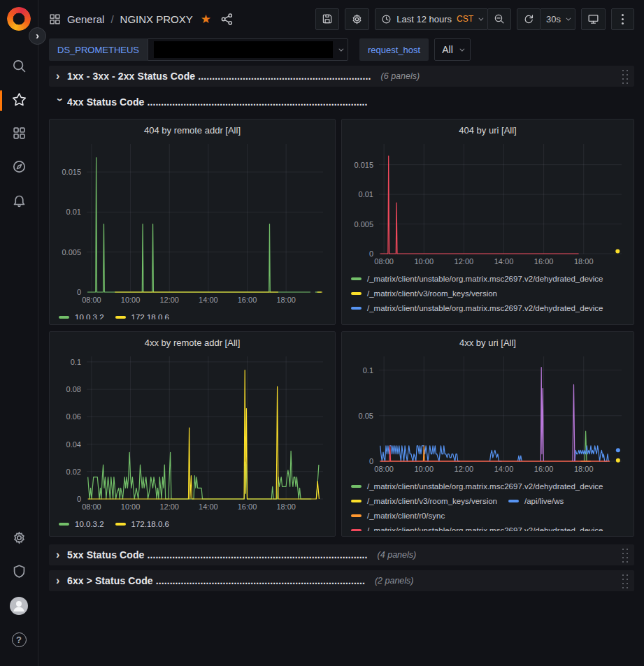 This screenshot has width=644, height=666. Describe the element at coordinates (20, 539) in the screenshot. I see `sidebar-item-configuration` at that location.